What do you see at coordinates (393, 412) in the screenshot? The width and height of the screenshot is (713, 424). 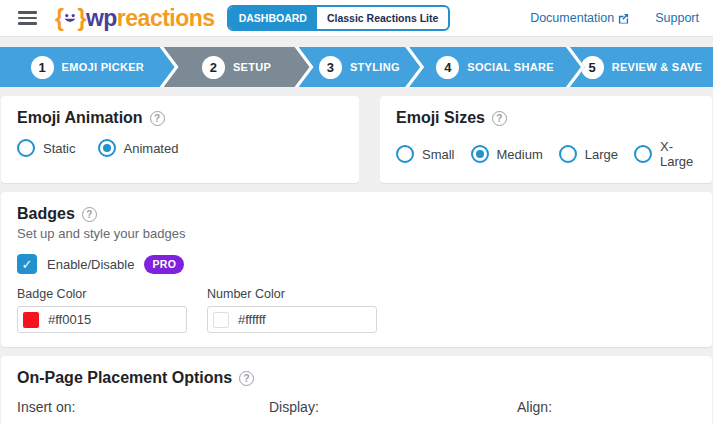 I see `display-column: Display: Before content After content Be…` at bounding box center [393, 412].